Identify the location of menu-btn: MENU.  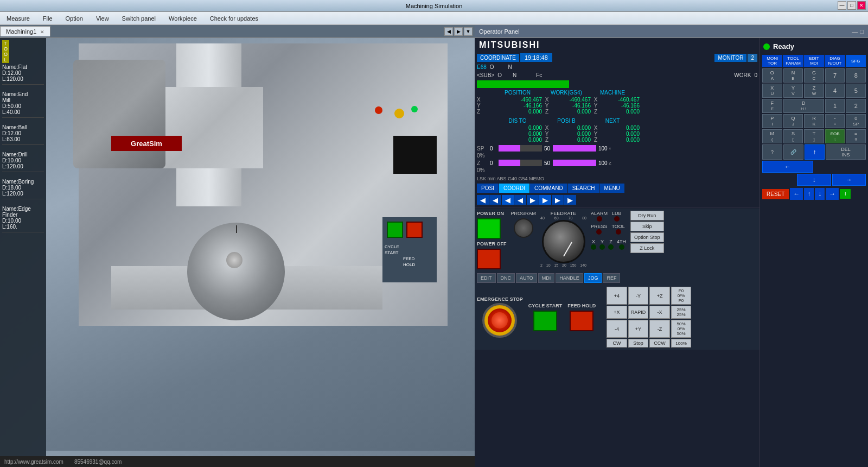
(612, 188).